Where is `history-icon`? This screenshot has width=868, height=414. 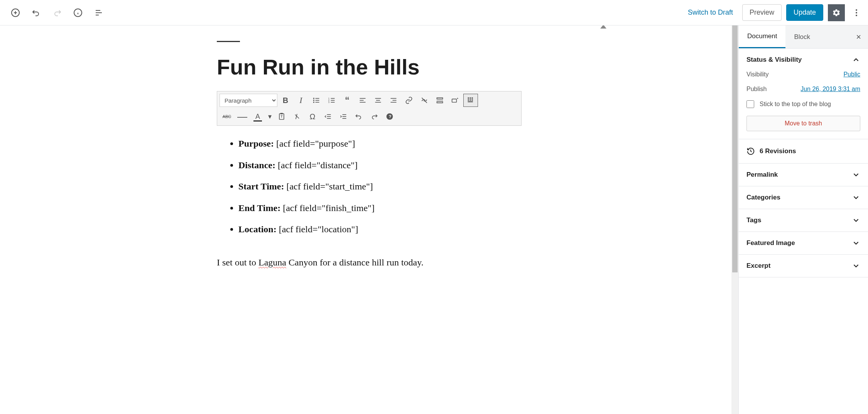 history-icon is located at coordinates (751, 151).